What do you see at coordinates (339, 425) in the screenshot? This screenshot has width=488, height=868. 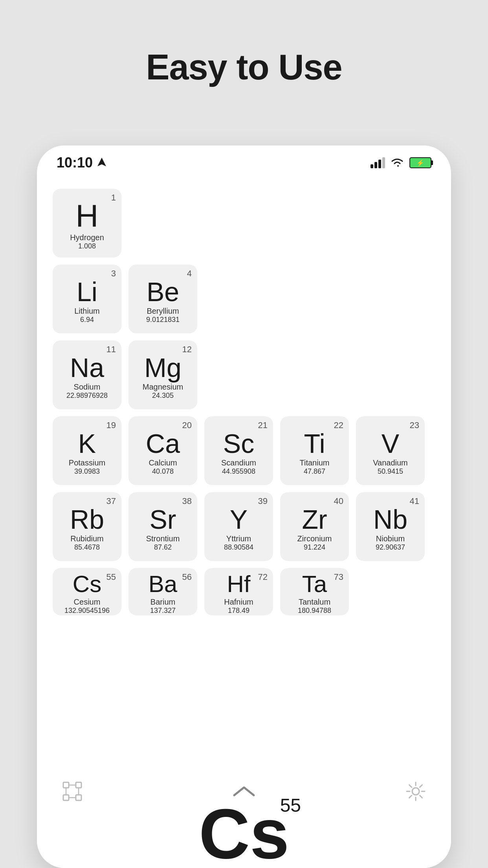 I see `element-Ti-number: 22` at bounding box center [339, 425].